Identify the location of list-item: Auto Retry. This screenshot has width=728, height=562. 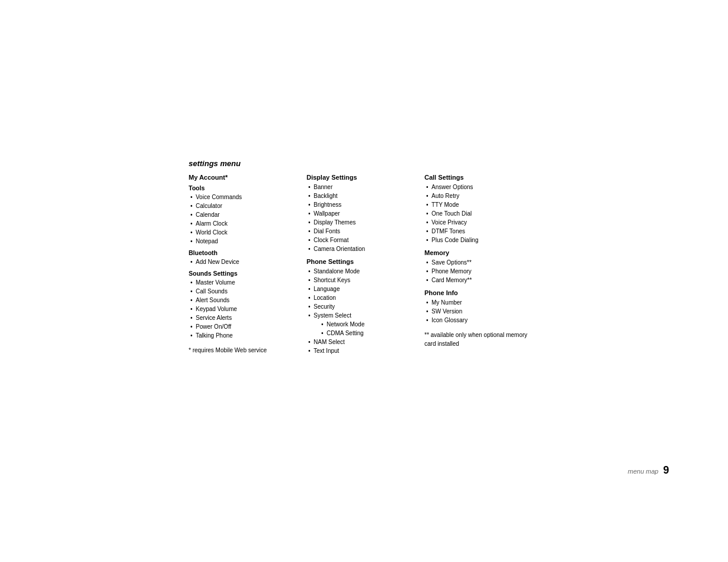
(477, 196).